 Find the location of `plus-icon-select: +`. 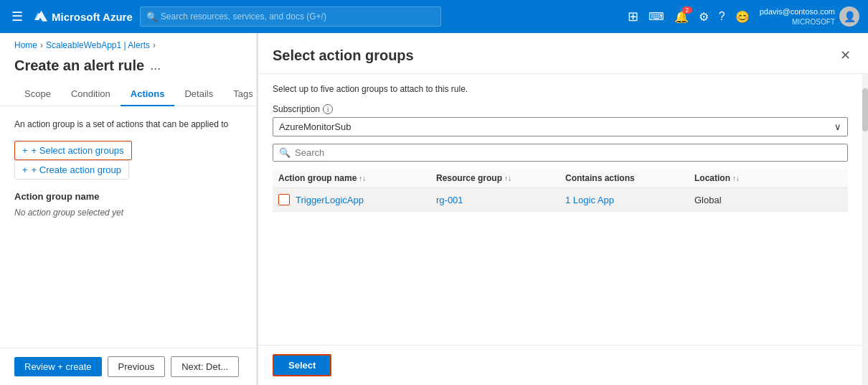

plus-icon-select: + is located at coordinates (25, 151).